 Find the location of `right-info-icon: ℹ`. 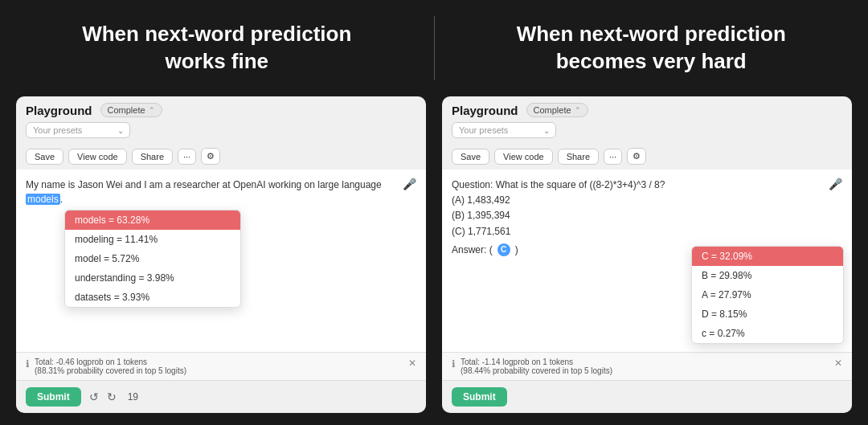

right-info-icon: ℹ is located at coordinates (453, 364).